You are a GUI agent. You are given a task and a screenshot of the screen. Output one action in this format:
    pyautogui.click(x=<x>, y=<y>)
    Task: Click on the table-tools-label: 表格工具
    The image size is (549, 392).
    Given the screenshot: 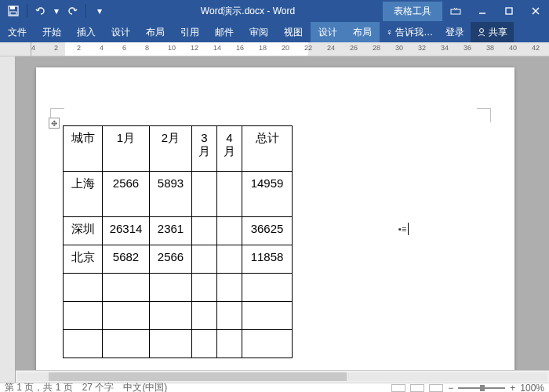 What is the action you would take?
    pyautogui.click(x=413, y=11)
    